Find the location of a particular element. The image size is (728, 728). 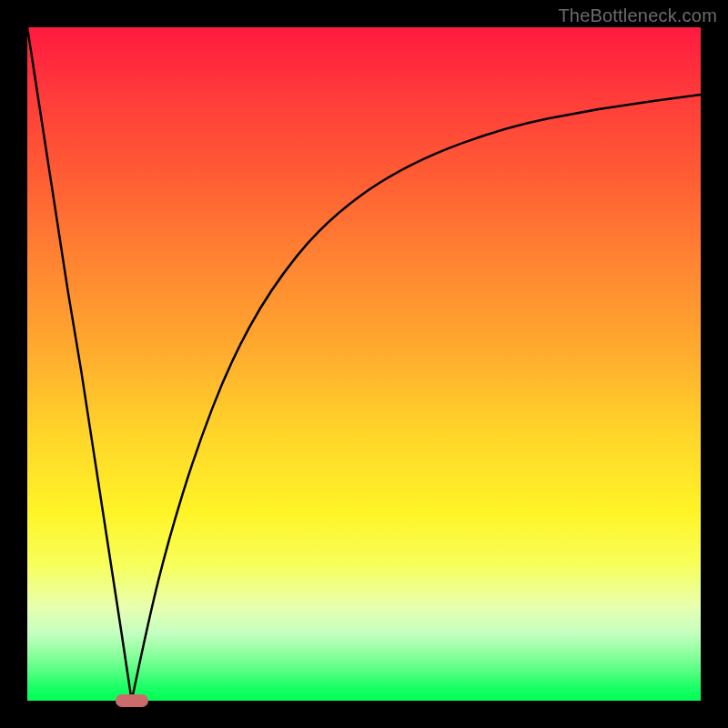

minimum-marker is located at coordinates (132, 701).